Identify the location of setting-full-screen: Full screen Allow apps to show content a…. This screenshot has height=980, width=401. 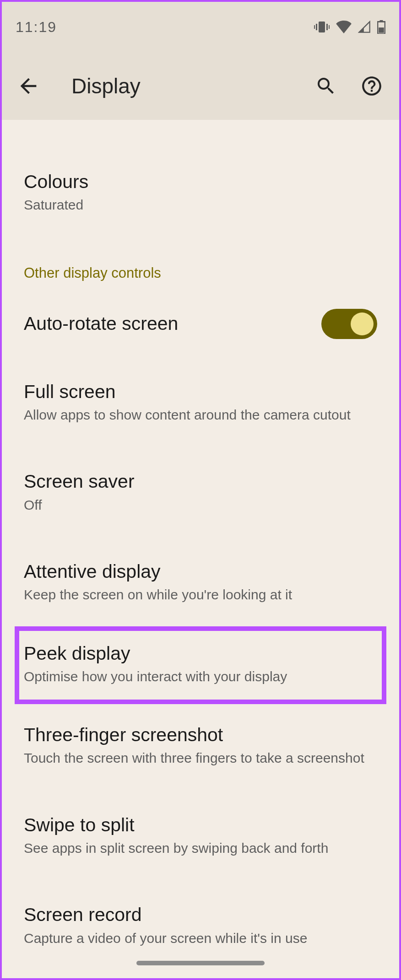
(200, 404).